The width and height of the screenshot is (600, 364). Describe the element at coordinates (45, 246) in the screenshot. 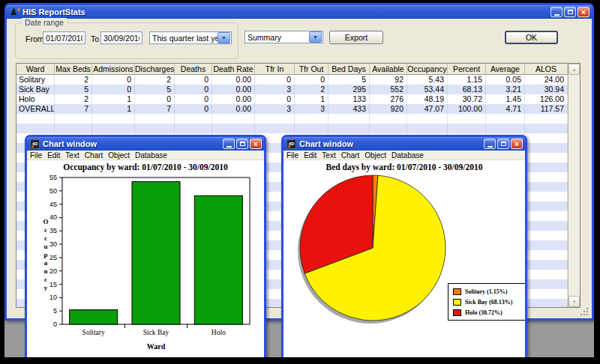

I see `y-axis-title-letter: u` at that location.